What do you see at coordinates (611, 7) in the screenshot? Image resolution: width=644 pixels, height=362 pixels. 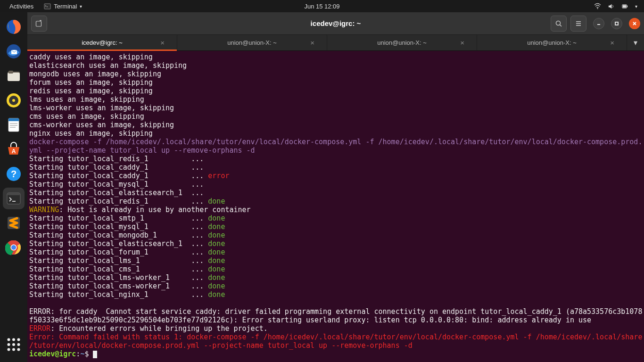 I see `volume-icon` at bounding box center [611, 7].